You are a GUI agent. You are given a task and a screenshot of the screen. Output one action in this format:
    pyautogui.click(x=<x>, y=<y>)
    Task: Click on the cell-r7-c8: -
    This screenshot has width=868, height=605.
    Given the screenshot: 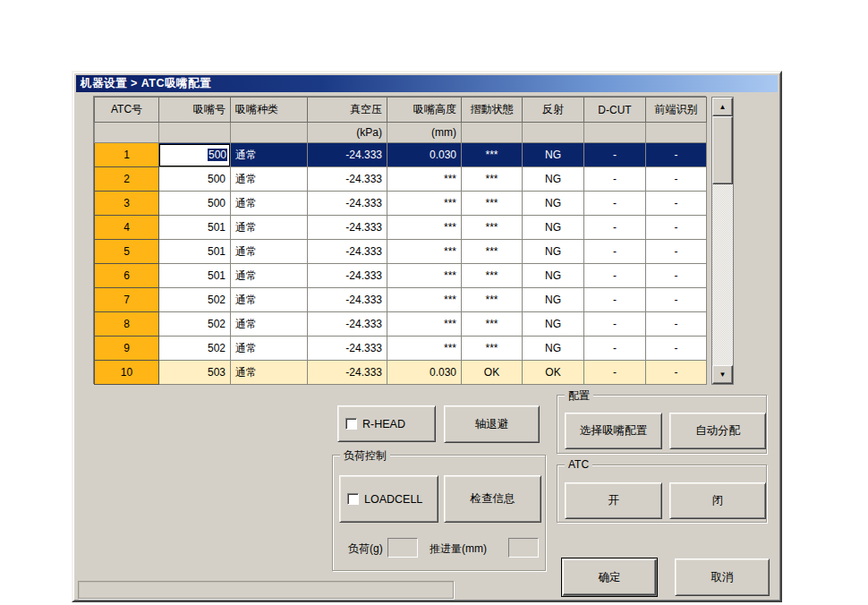 What is the action you would take?
    pyautogui.click(x=677, y=301)
    